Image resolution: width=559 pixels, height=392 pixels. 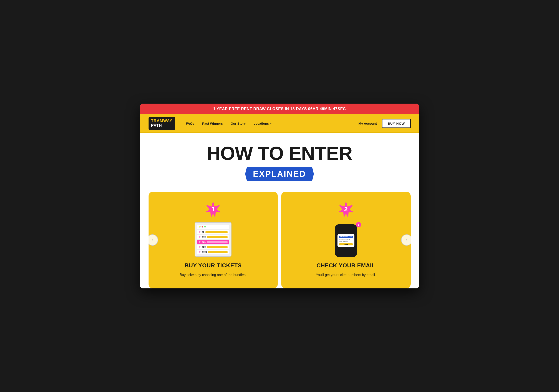 I want to click on ticket-amount-4: £50, so click(x=204, y=247).